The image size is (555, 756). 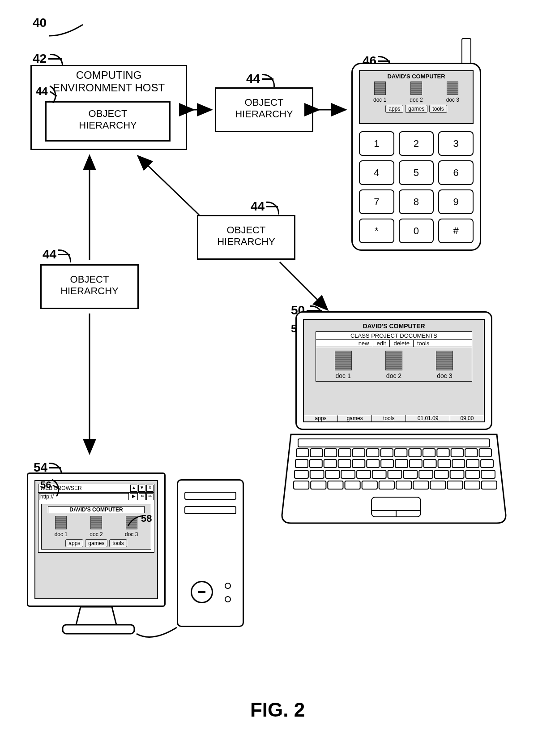 What do you see at coordinates (377, 173) in the screenshot?
I see `phone-key-4: 4` at bounding box center [377, 173].